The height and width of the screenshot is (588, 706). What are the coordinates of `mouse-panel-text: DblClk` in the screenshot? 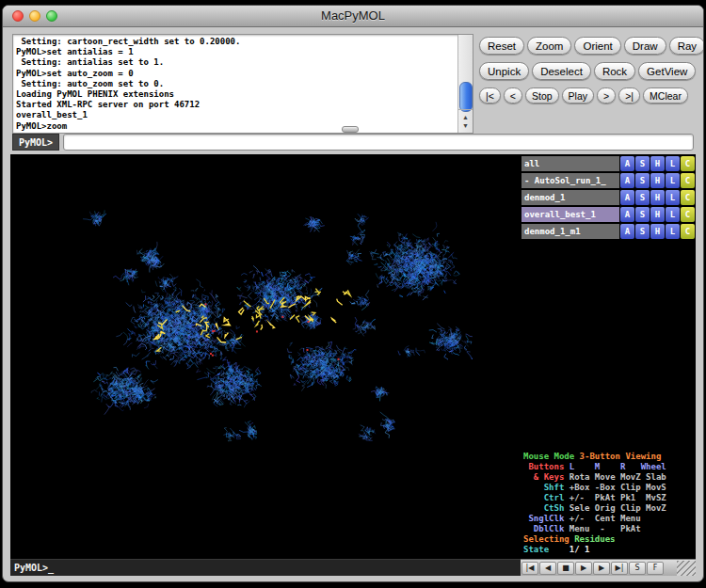 It's located at (546, 529).